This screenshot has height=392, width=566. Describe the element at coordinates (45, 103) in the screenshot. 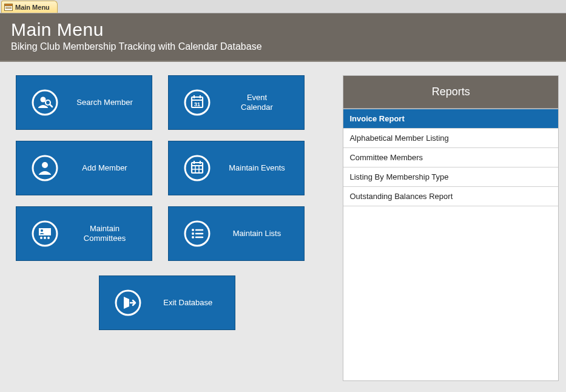

I see `search-member-icon` at that location.